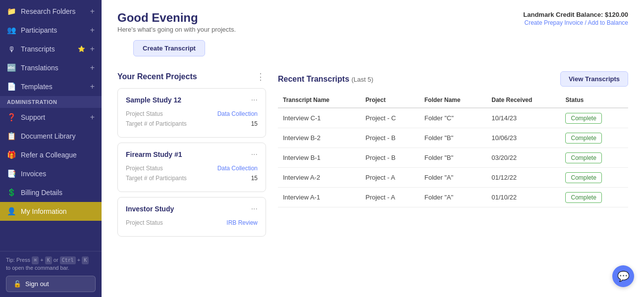 The height and width of the screenshot is (297, 644). Describe the element at coordinates (453, 138) in the screenshot. I see `table-row: Interview B-2 Project - B Folder "B" 10/…` at that location.